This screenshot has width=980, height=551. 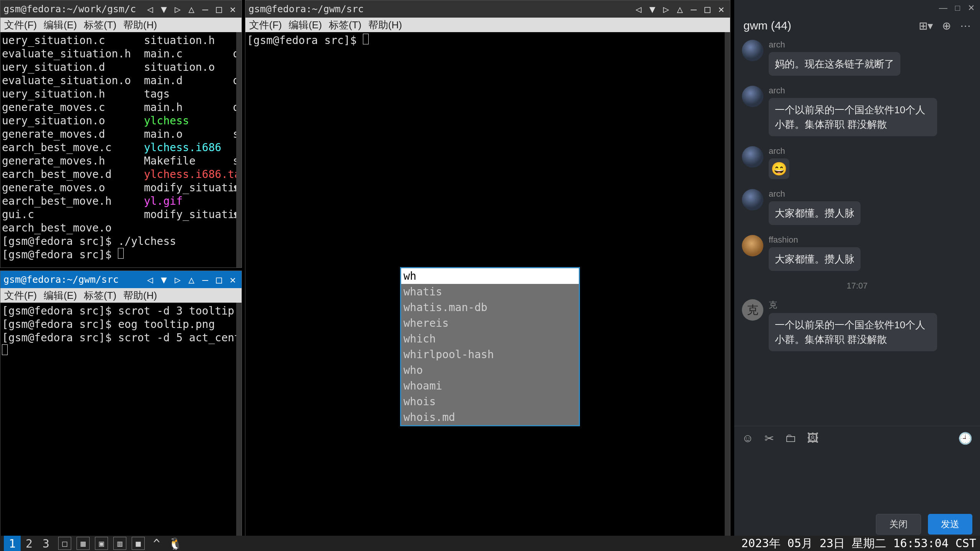 I want to click on message-emoji: 😄, so click(x=779, y=169).